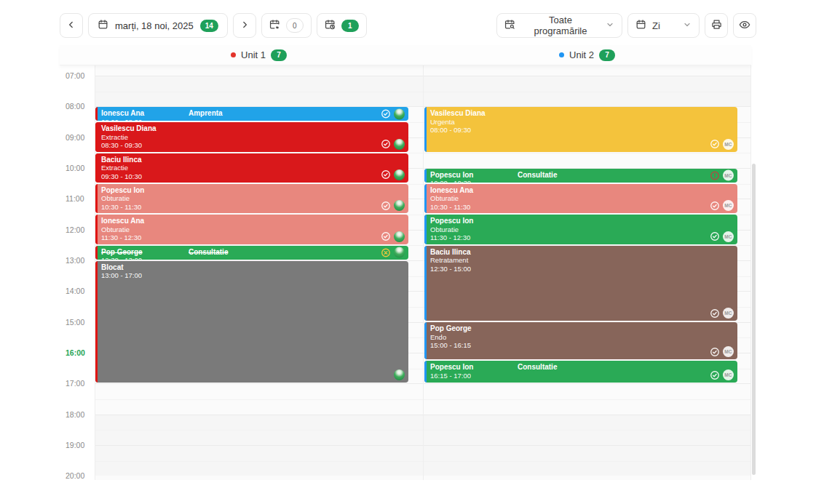  I want to click on appointment-event: Baciu IlincaExtractie09:30 - 10:30, so click(252, 168).